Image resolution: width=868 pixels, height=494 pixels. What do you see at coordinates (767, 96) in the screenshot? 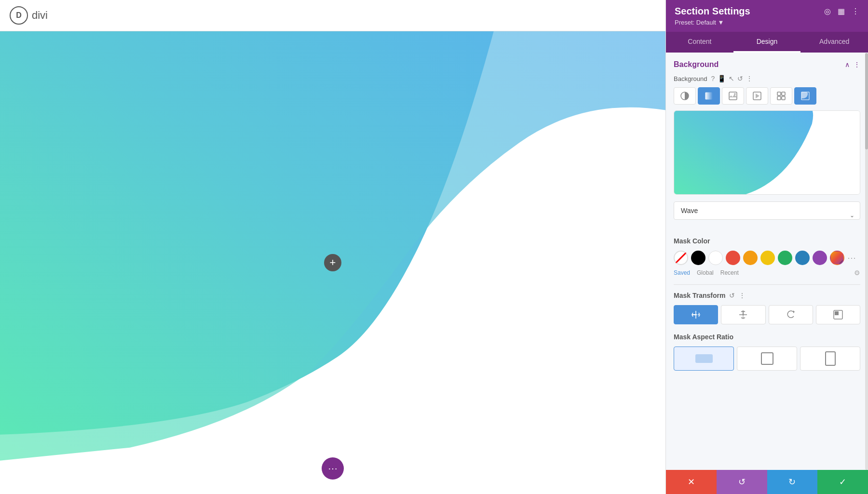
I see `bg-type-row` at bounding box center [767, 96].